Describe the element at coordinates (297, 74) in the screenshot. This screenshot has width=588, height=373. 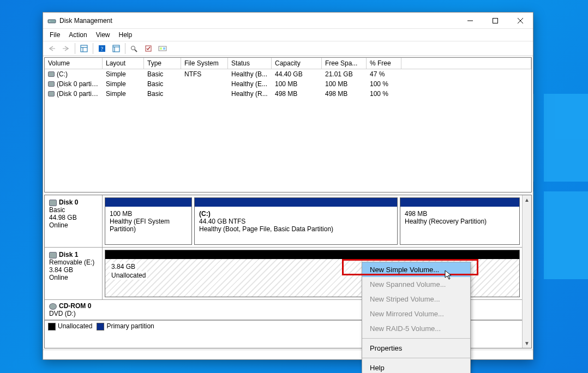
I see `volume-capacity: 44.40 GB` at that location.